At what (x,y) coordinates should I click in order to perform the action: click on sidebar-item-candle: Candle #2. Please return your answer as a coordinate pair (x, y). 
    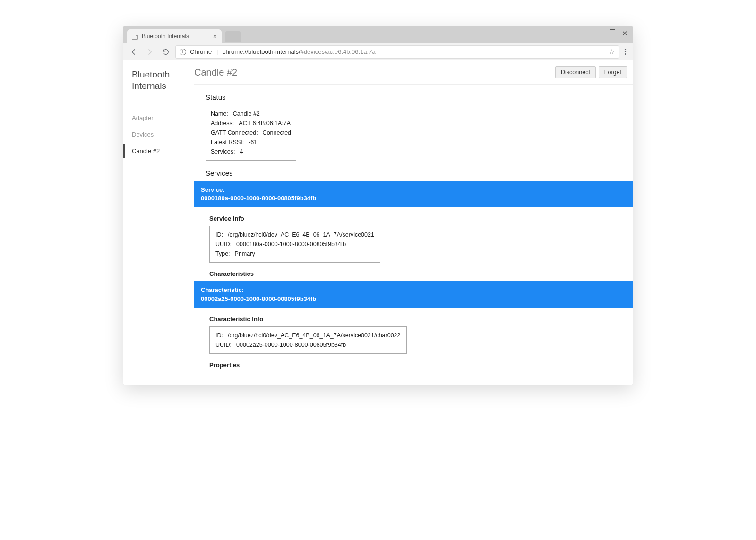
    Looking at the image, I should click on (163, 151).